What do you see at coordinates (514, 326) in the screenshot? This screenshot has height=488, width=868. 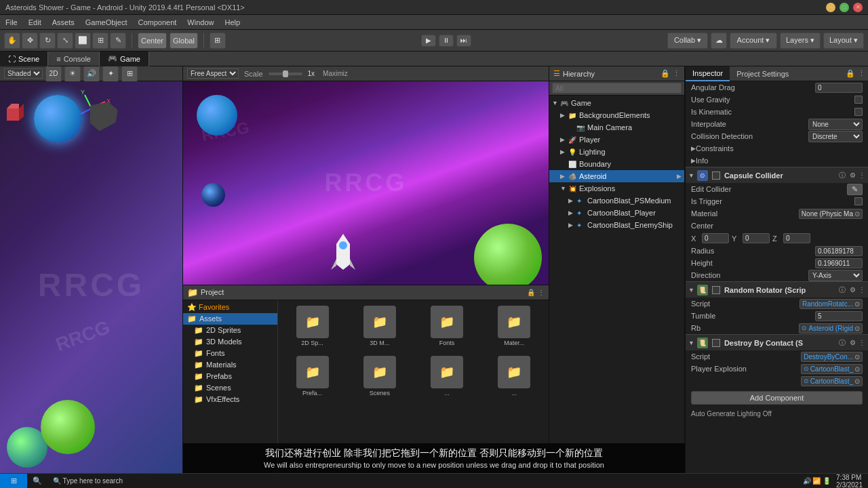 I see `asset-materials: 📁 Mater...` at bounding box center [514, 326].